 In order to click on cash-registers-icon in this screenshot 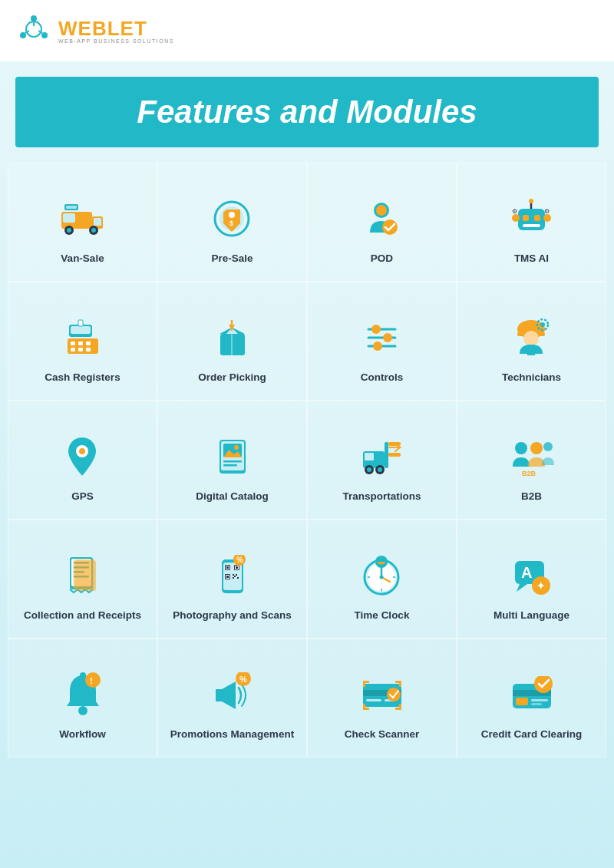, I will do `click(83, 338)`.